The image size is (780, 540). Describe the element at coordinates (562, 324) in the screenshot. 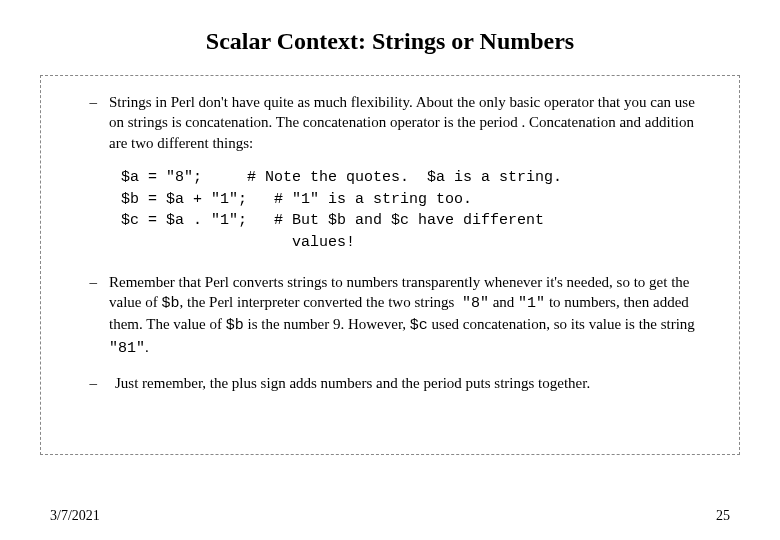

I see `b2-mid4: used concatenation, so its value is the …` at that location.